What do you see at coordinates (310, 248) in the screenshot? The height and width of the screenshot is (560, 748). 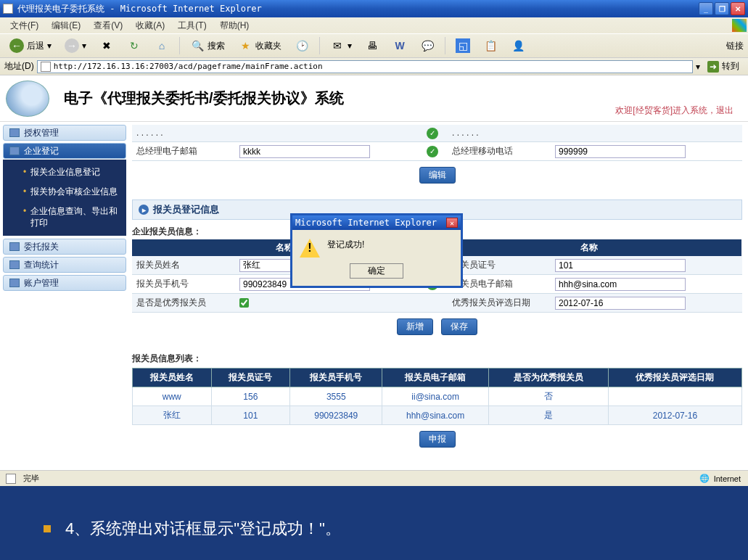 I see `warning-icon: !` at bounding box center [310, 248].